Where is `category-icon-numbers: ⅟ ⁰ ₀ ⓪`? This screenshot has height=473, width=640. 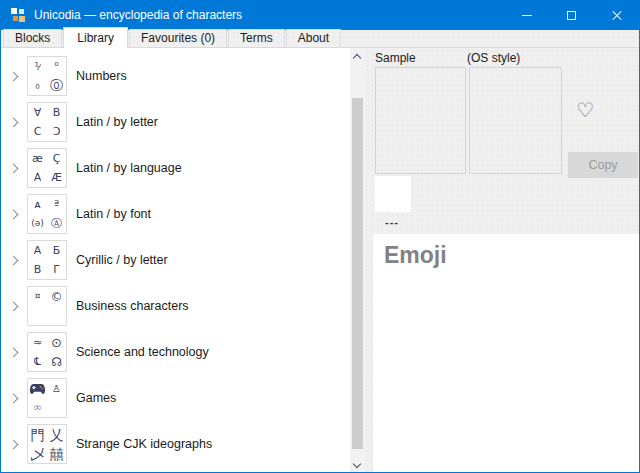
category-icon-numbers: ⅟ ⁰ ₀ ⓪ is located at coordinates (47, 76).